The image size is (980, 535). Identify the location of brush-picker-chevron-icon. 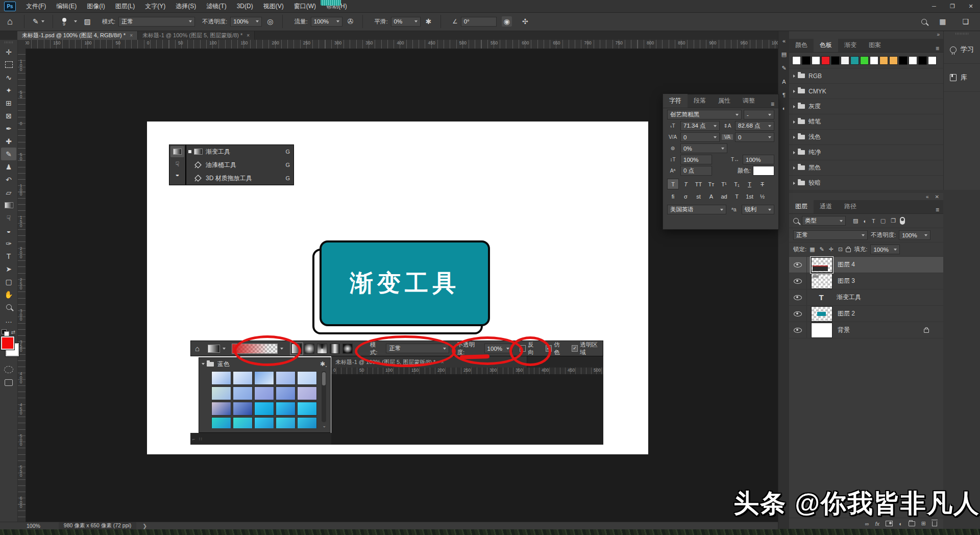
(76, 21).